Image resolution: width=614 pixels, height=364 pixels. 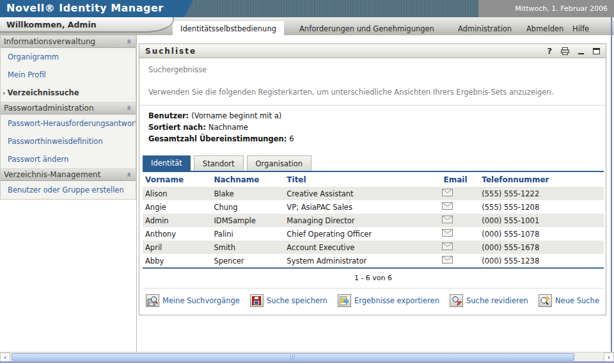 I want to click on cell-titel: Managing Director, so click(x=362, y=220).